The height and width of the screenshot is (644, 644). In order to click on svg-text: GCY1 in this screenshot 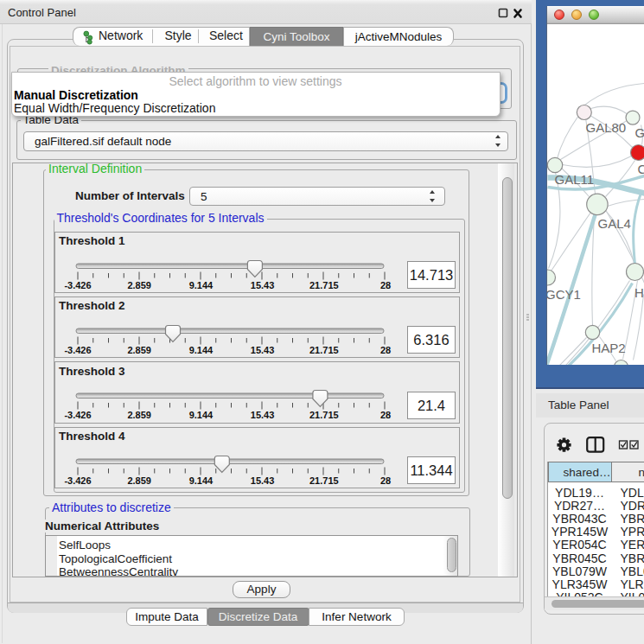, I will do `click(564, 294)`.